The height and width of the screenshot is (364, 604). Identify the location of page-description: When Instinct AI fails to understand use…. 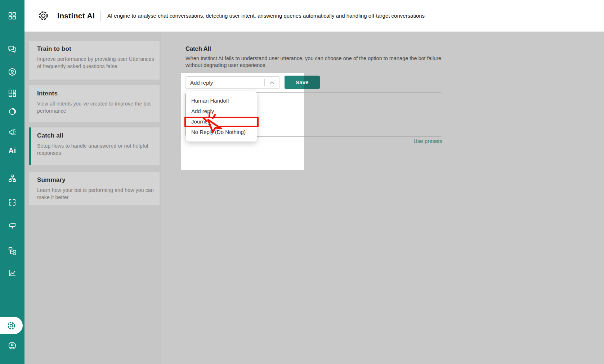
(313, 62).